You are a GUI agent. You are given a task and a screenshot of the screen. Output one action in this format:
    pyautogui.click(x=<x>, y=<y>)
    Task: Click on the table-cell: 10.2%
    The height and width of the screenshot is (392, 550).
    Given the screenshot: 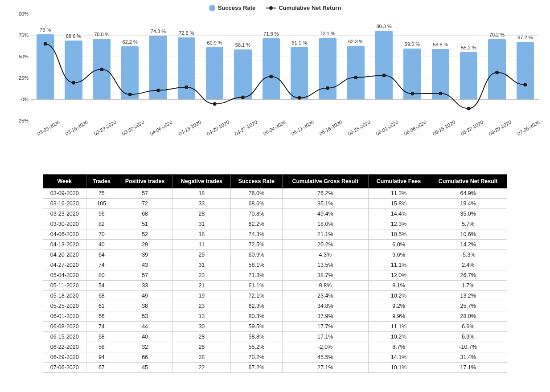 What is the action you would take?
    pyautogui.click(x=398, y=296)
    